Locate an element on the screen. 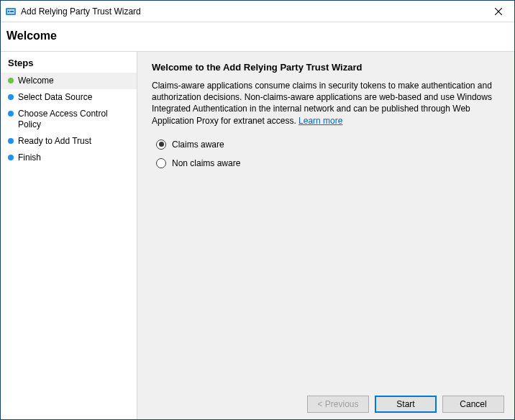 Image resolution: width=515 pixels, height=420 pixels. radio-claims-aware: Claims aware is located at coordinates (328, 145).